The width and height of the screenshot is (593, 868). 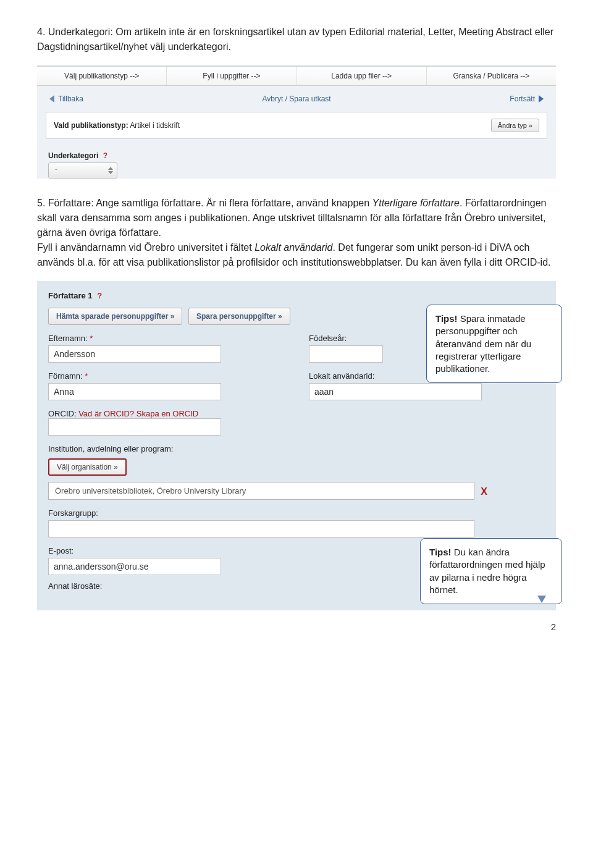 I want to click on lastname-label: Efternamn: *, so click(x=166, y=339).